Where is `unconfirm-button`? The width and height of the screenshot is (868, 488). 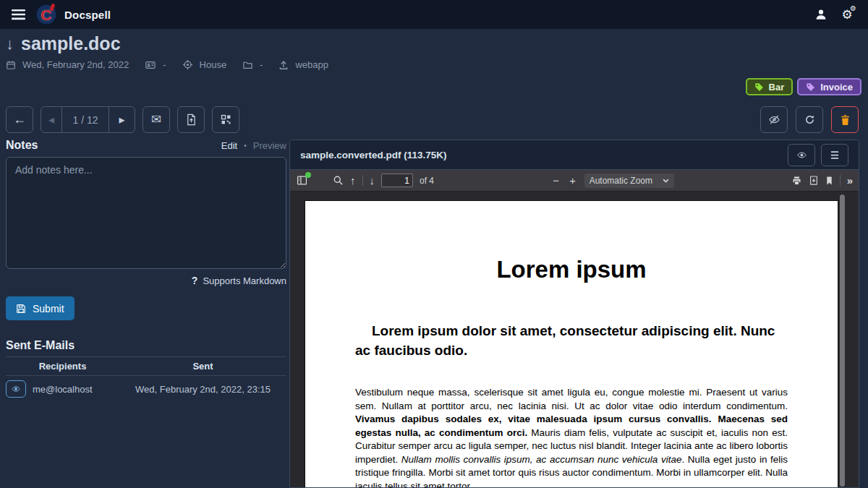
unconfirm-button is located at coordinates (774, 120).